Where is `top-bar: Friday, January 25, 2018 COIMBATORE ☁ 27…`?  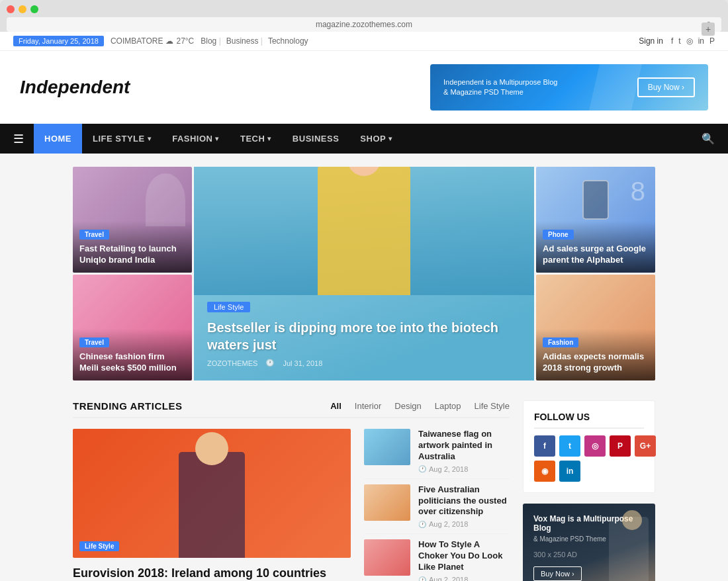
top-bar: Friday, January 25, 2018 COIMBATORE ☁ 27… is located at coordinates (364, 41).